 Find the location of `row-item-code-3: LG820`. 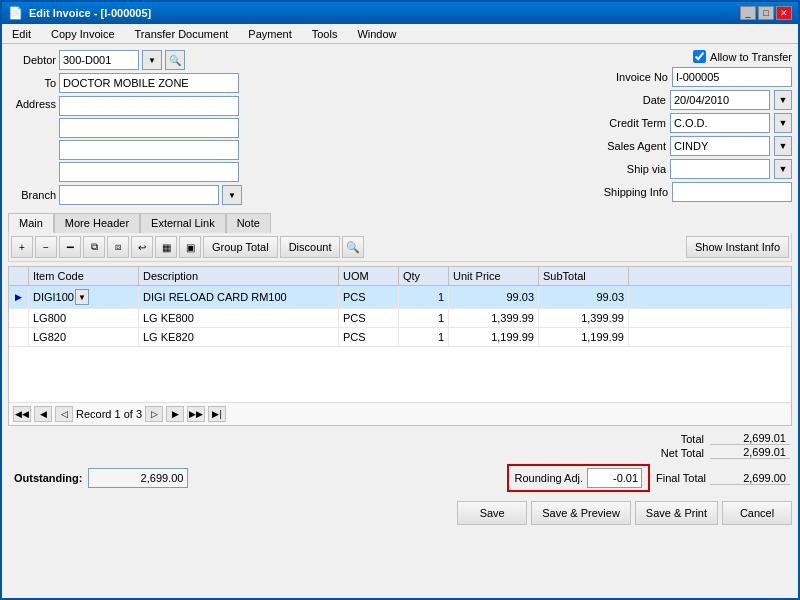

row-item-code-3: LG820 is located at coordinates (84, 337).